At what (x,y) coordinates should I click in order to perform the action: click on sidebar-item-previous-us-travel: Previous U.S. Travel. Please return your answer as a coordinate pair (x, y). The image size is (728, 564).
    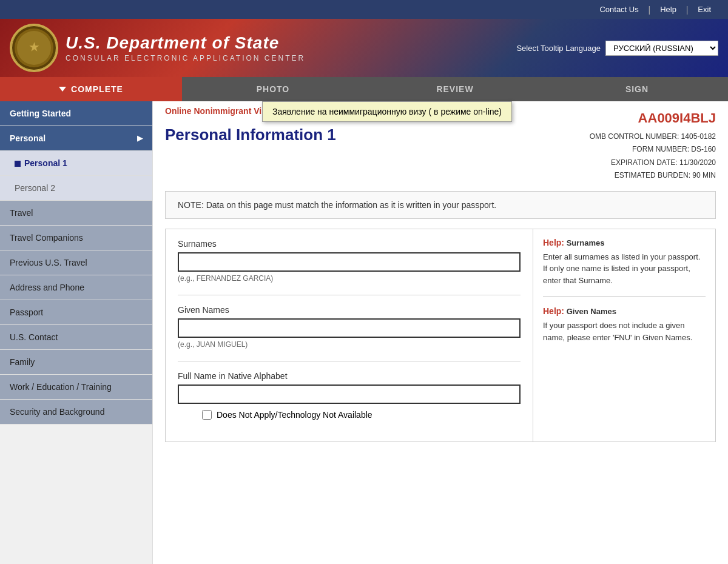
    Looking at the image, I should click on (76, 263).